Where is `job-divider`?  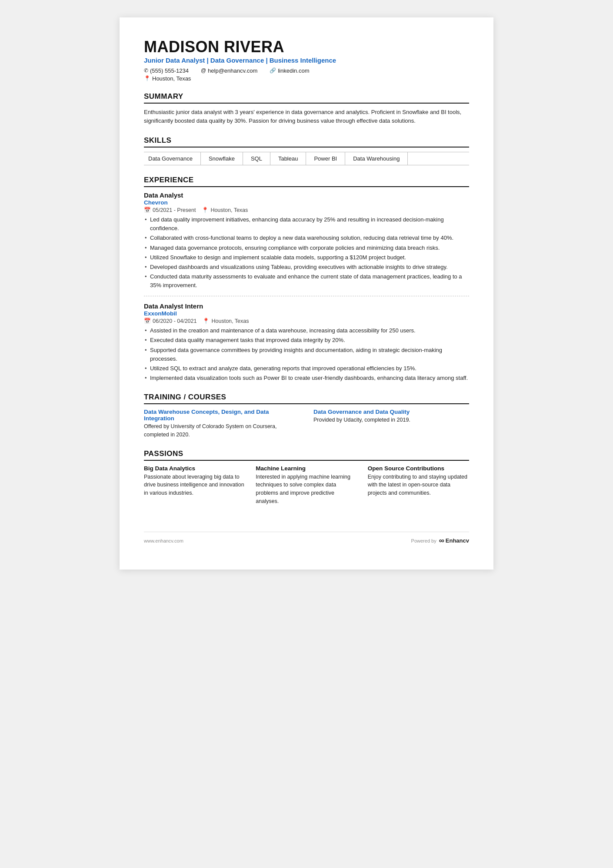 job-divider is located at coordinates (306, 296).